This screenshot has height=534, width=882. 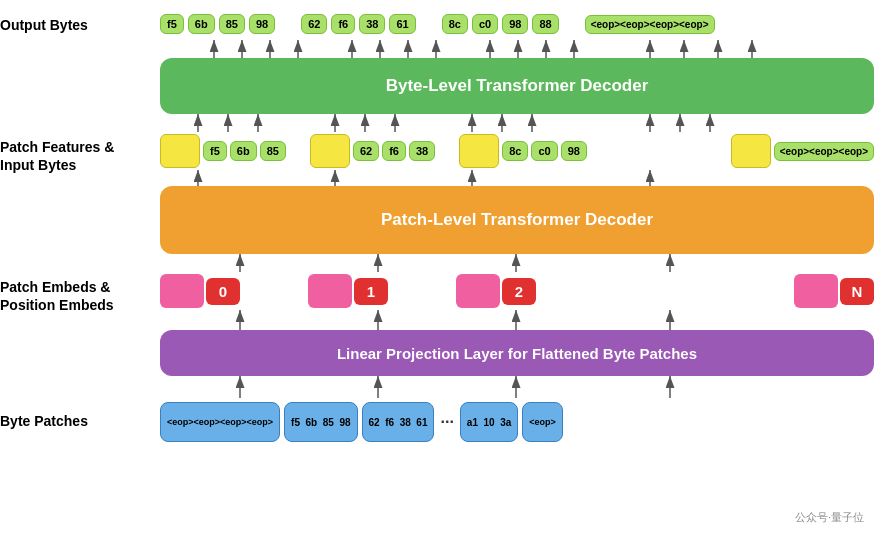 What do you see at coordinates (172, 24) in the screenshot?
I see `output-byte-f5: f5` at bounding box center [172, 24].